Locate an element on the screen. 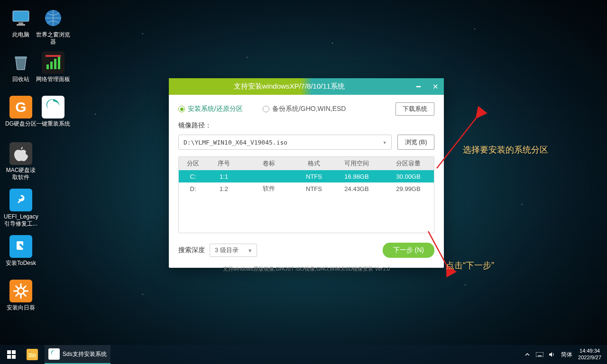  download-system-button: 下载系统 is located at coordinates (415, 109).